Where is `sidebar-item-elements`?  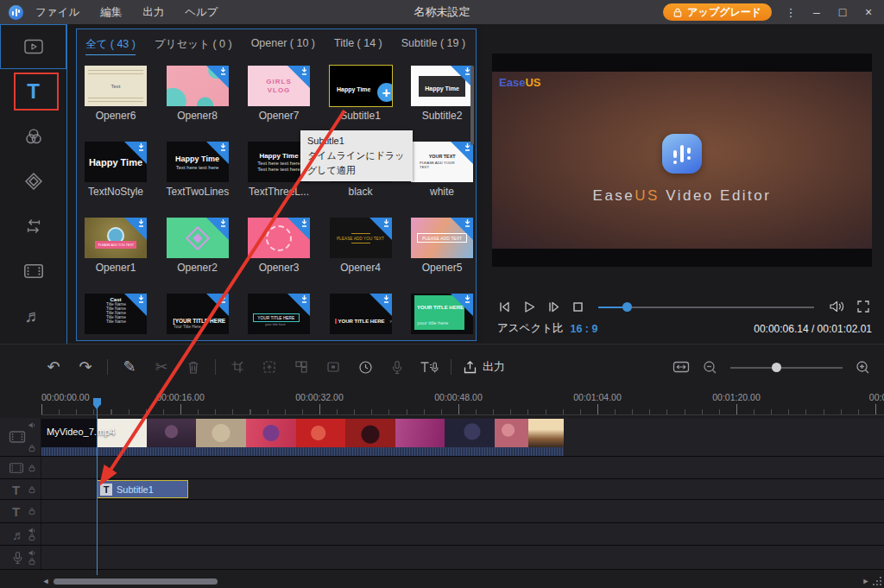
sidebar-item-elements is located at coordinates (33, 271).